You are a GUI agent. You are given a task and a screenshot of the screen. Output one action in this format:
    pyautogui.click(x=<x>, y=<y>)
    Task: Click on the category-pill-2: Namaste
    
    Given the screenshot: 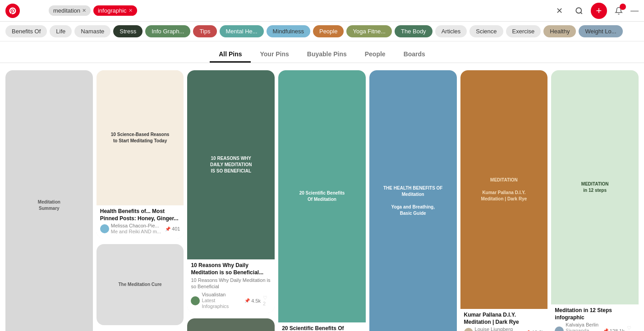 What is the action you would take?
    pyautogui.click(x=92, y=32)
    